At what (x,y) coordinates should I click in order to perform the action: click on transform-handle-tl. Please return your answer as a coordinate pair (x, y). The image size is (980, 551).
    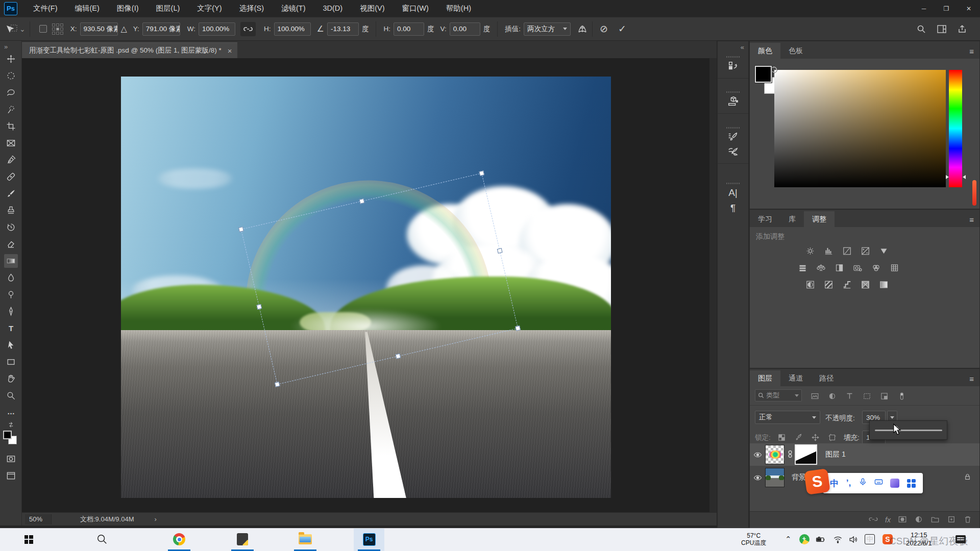
    Looking at the image, I should click on (241, 230).